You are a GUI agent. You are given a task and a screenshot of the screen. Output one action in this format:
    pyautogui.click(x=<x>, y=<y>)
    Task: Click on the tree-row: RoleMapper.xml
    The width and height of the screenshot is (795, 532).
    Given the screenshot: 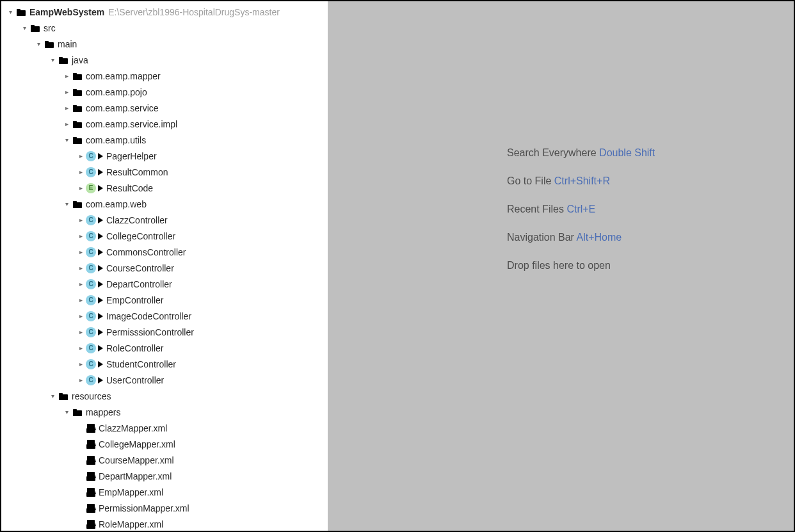 What is the action you would take?
    pyautogui.click(x=165, y=524)
    